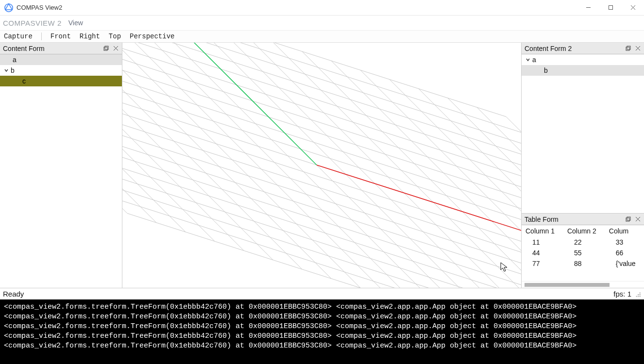 This screenshot has width=644, height=364. Describe the element at coordinates (542, 242) in the screenshot. I see `table-cell: 11` at that location.